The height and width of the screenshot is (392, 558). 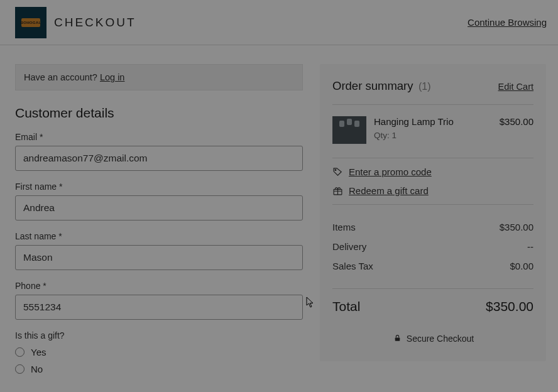 I want to click on gift-card-row: Redeem a gift card, so click(x=433, y=195).